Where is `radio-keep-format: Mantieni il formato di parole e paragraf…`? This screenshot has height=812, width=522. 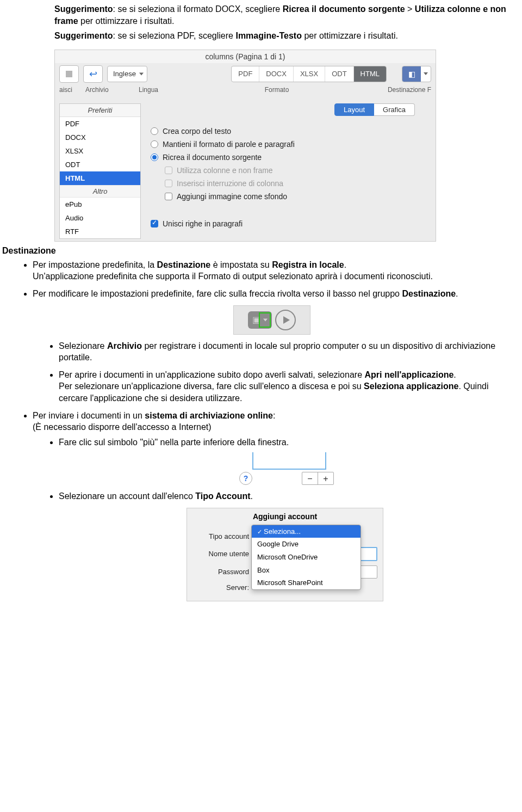
radio-keep-format: Mantieni il formato di parole e paragraf… is located at coordinates (290, 144).